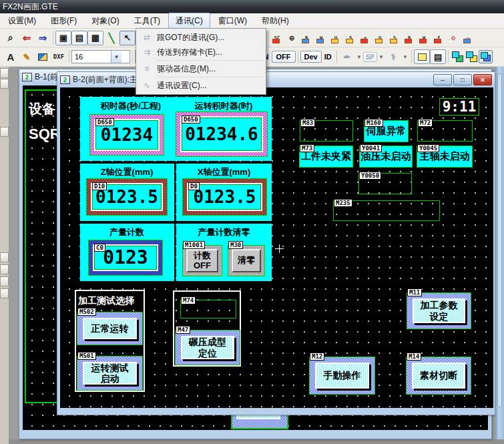  Describe the element at coordinates (395, 37) in the screenshot. I see `word-comment-icon: 5` at that location.